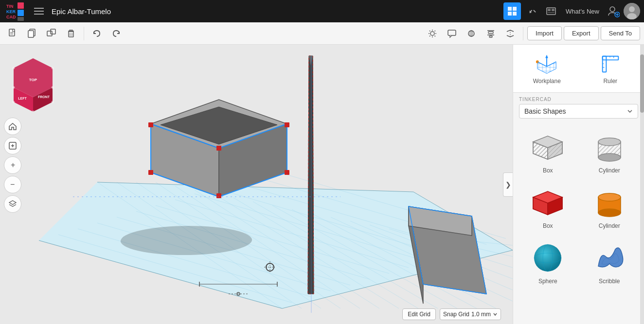 The height and width of the screenshot is (324, 644). Describe the element at coordinates (547, 81) in the screenshot. I see `workplane-label: Workplane` at that location.